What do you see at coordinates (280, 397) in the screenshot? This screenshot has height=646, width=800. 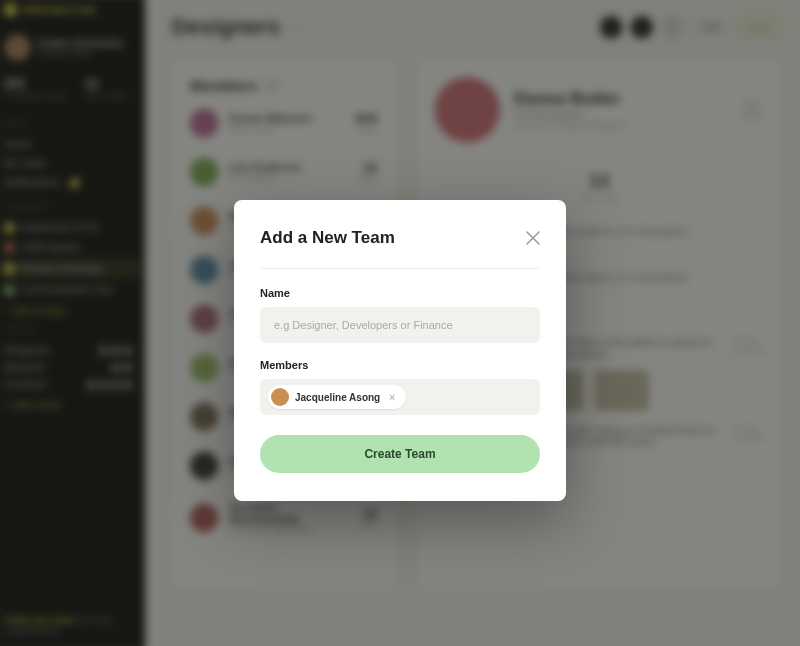 I see `chip-avatar` at bounding box center [280, 397].